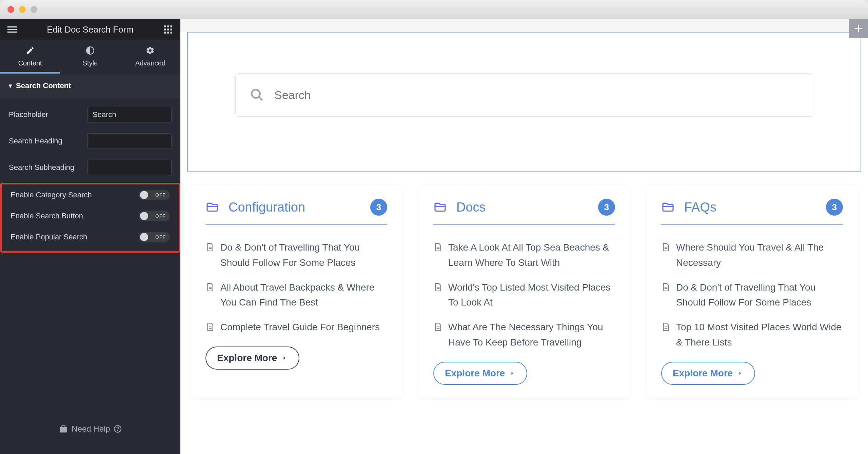 This screenshot has height=454, width=868. What do you see at coordinates (90, 139) in the screenshot?
I see `controls-group: Placeholder Search Heading Search Subhea…` at bounding box center [90, 139].